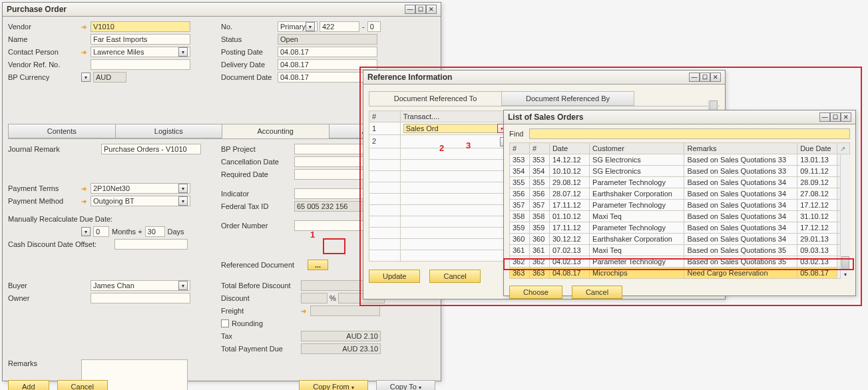 Image resolution: width=868 pixels, height=390 pixels. I want to click on rounding-checkbox, so click(225, 323).